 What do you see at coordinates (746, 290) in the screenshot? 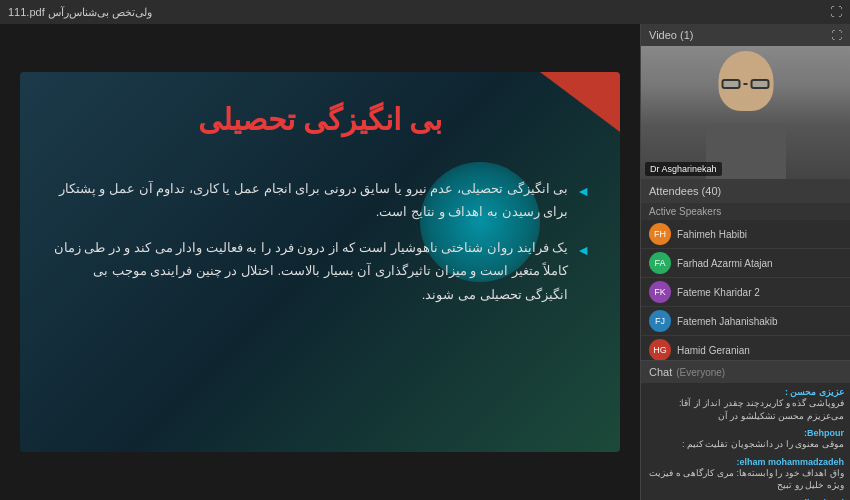
I see `attendees-list: FH Fahimeh Habibi FA Farhad Azarmi Ataja…` at bounding box center [746, 290].